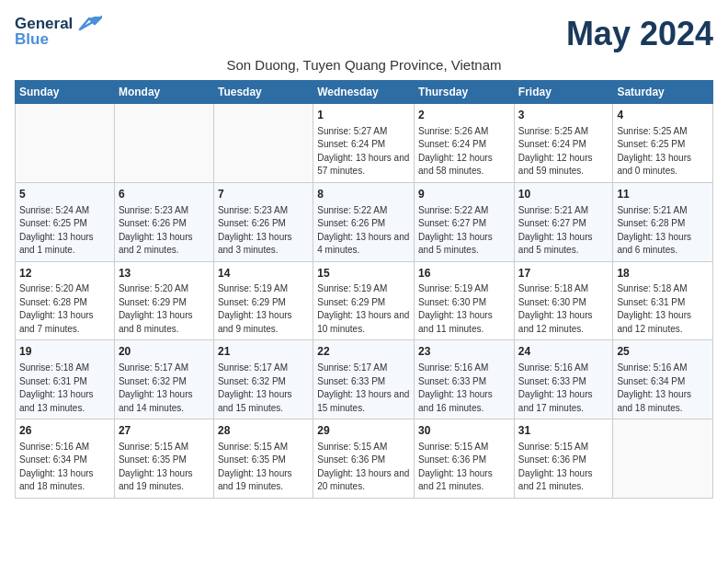 The width and height of the screenshot is (728, 563). Describe the element at coordinates (464, 152) in the screenshot. I see `day-info: Sunrise: 5:26 AM Sunset: 6:24 PM Dayligh…` at that location.